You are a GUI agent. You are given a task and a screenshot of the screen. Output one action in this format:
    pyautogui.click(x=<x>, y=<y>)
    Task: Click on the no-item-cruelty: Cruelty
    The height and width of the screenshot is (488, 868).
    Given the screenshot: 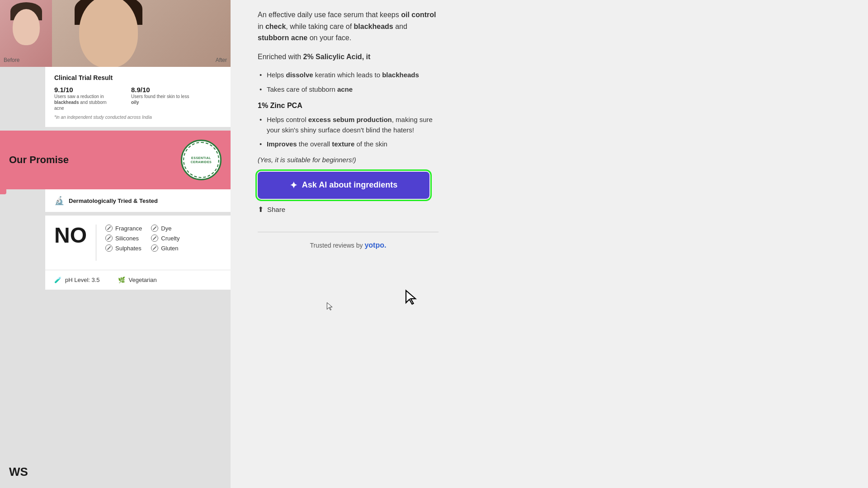 What is the action you would take?
    pyautogui.click(x=169, y=238)
    